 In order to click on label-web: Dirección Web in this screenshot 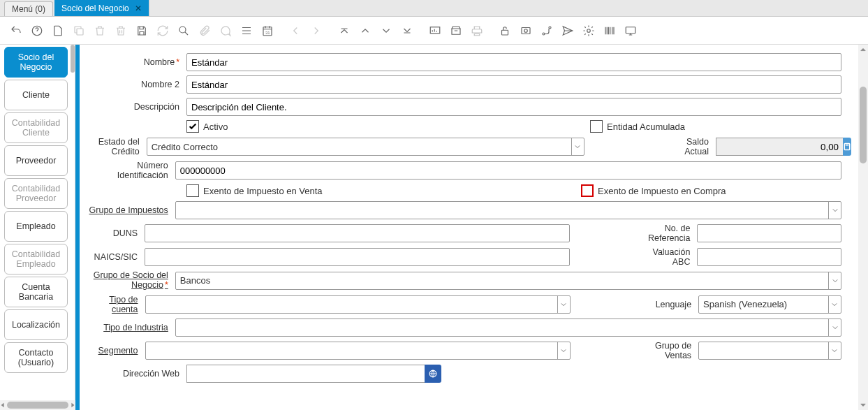, I will do `click(135, 374)`.